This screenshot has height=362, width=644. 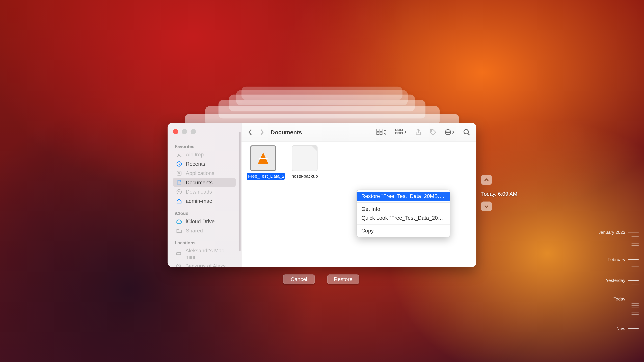 What do you see at coordinates (195, 154) in the screenshot?
I see `sidebar-item-label: AirDrop` at bounding box center [195, 154].